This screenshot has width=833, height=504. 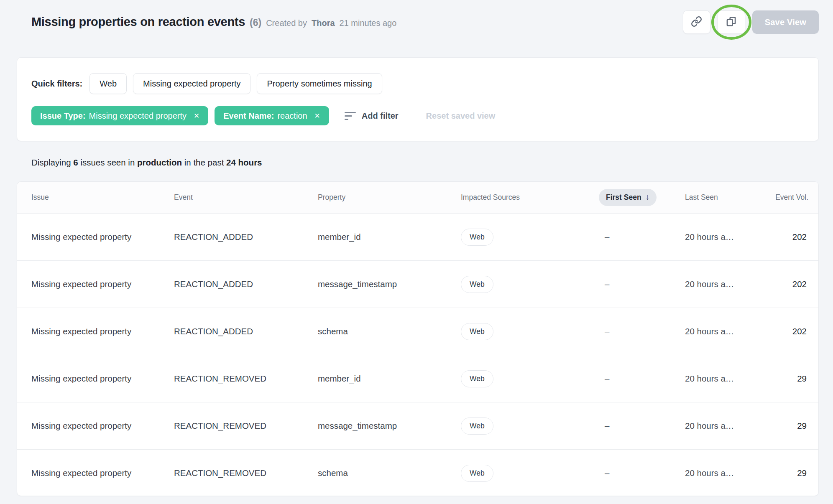 I want to click on quick-filter-missing-expected-property: Missing expected property, so click(x=192, y=84).